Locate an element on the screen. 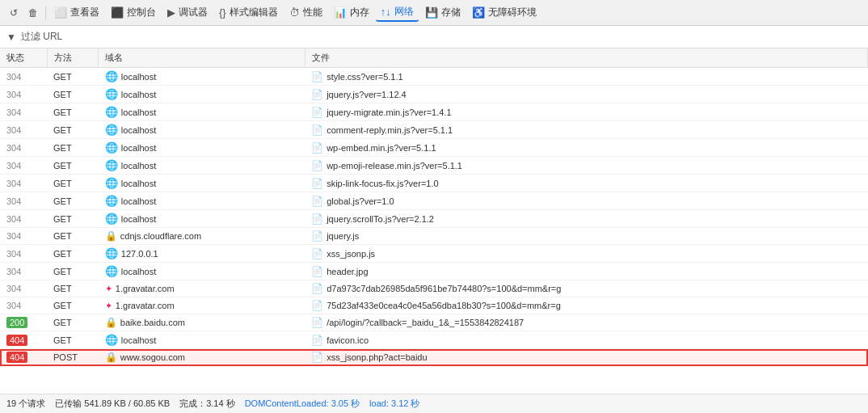  status-finished: 完成：3.14 秒 is located at coordinates (207, 404).